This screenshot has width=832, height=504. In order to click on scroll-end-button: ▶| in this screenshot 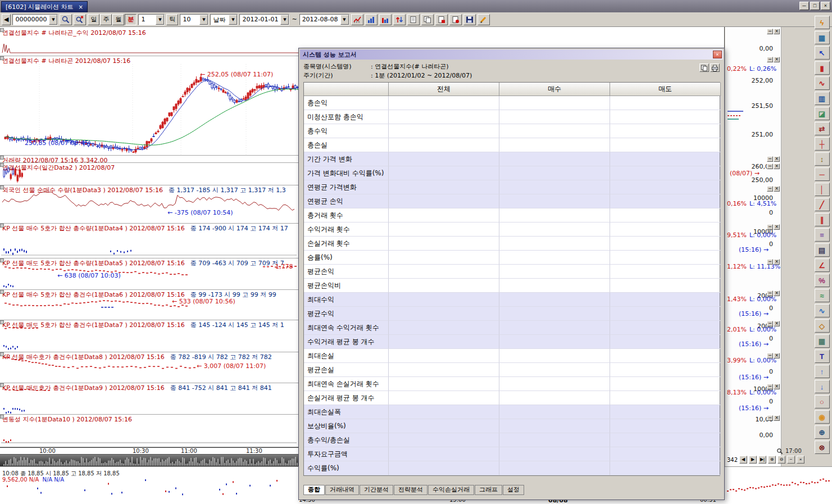, I will do `click(762, 460)`.